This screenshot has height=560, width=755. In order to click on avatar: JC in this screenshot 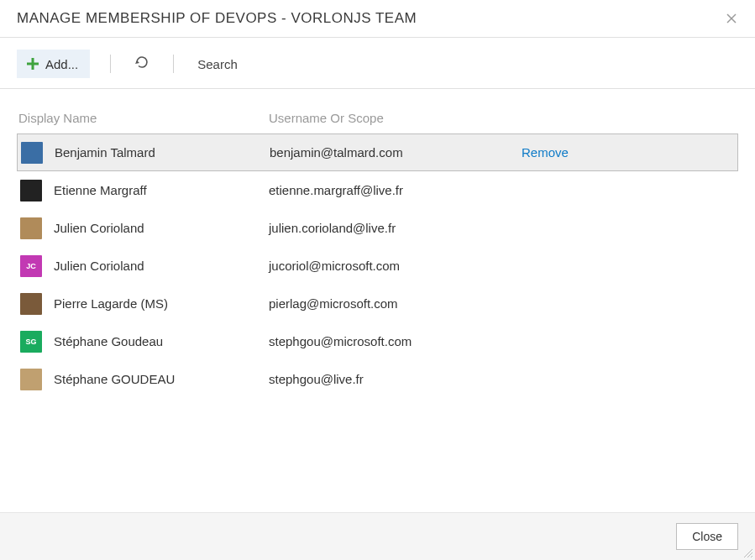, I will do `click(31, 266)`.